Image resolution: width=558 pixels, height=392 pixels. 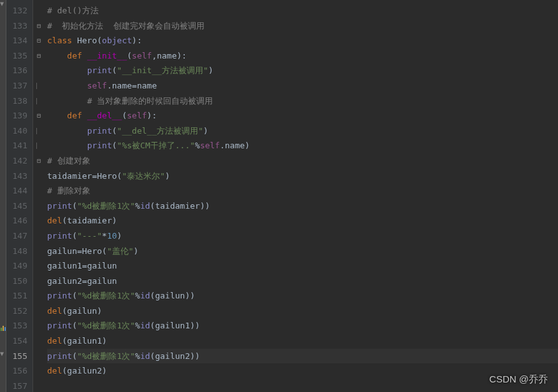 What do you see at coordinates (210, 145) in the screenshot?
I see `token-self: self` at bounding box center [210, 145].